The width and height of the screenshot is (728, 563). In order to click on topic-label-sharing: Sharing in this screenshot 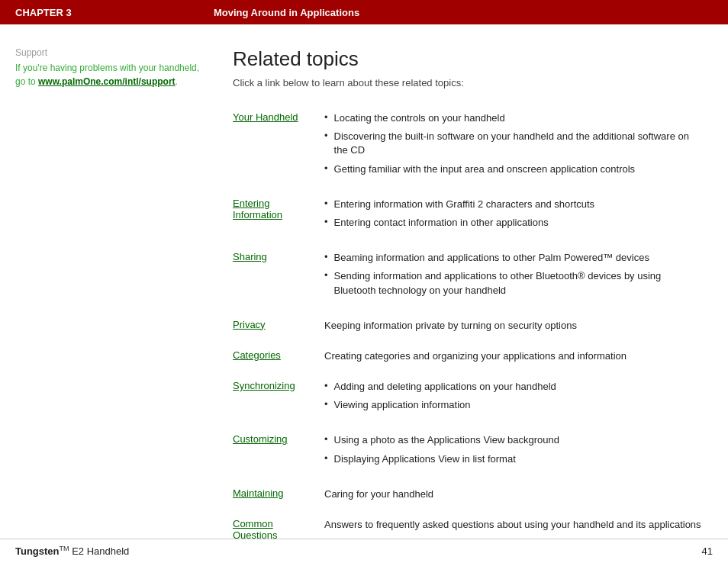, I will do `click(250, 256)`.